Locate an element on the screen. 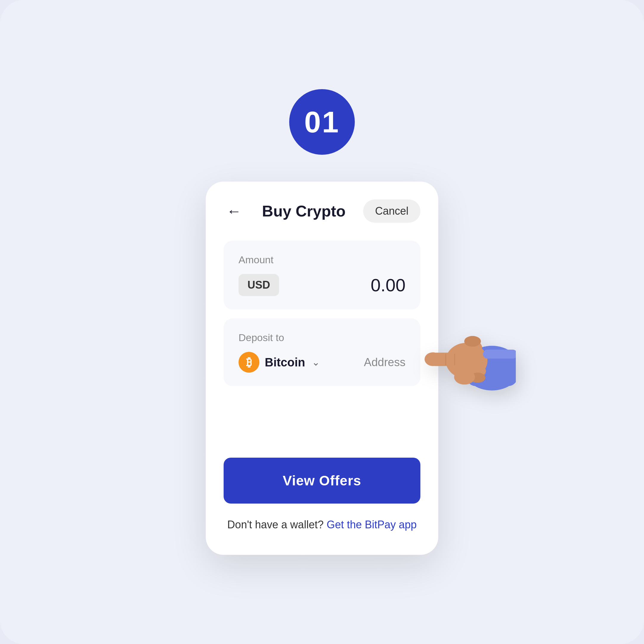 The image size is (644, 644). spacer is located at coordinates (322, 431).